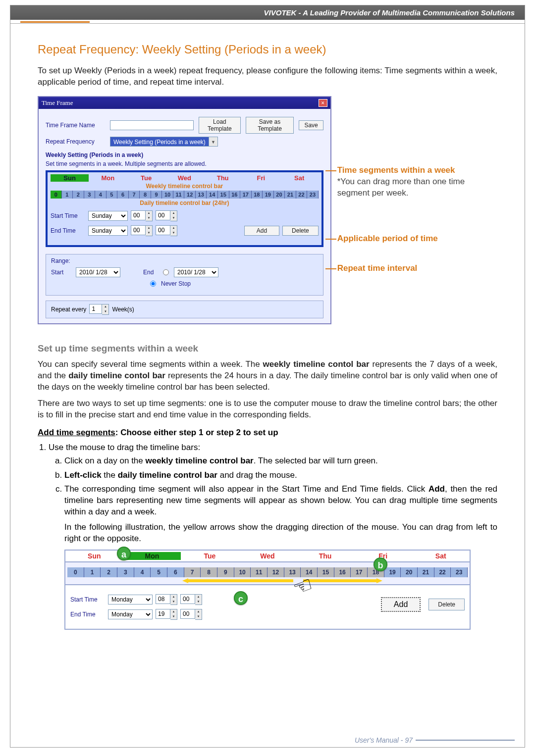 This screenshot has height=756, width=535. Describe the element at coordinates (323, 103) in the screenshot. I see `close-icon: ×` at that location.